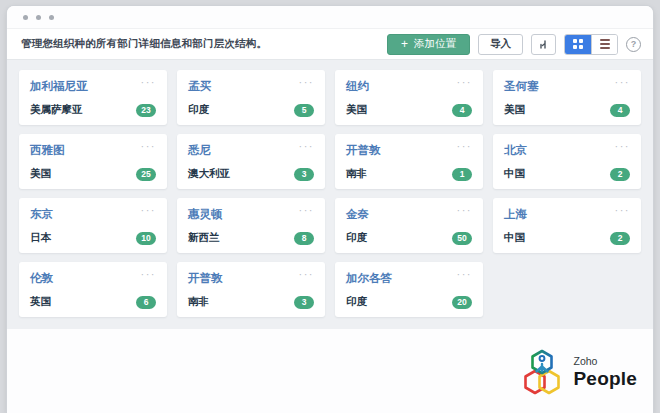  What do you see at coordinates (604, 44) in the screenshot?
I see `list-view-button` at bounding box center [604, 44].